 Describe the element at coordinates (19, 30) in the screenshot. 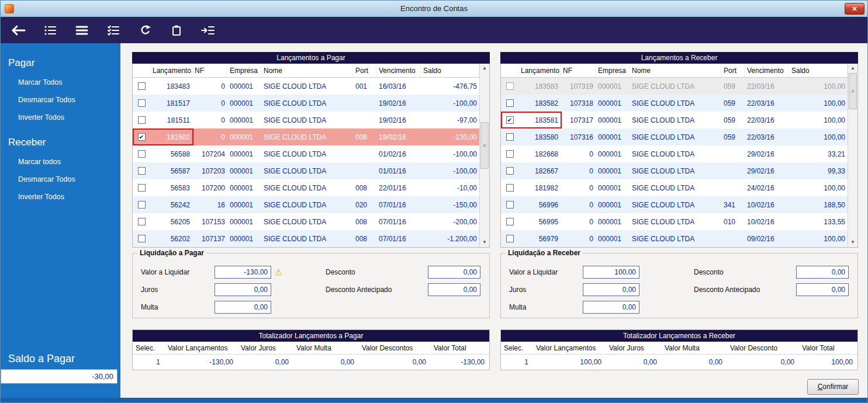

I see `back-icon` at that location.